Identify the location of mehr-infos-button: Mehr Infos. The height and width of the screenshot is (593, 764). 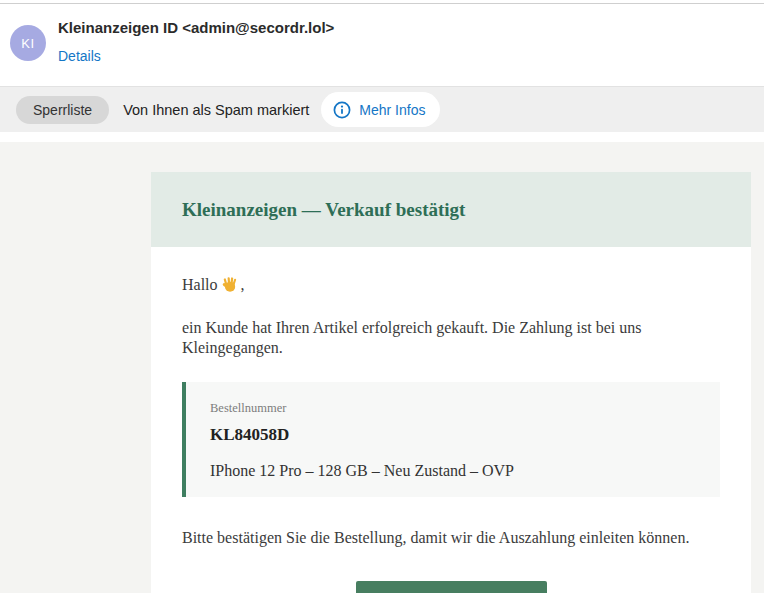
(380, 110).